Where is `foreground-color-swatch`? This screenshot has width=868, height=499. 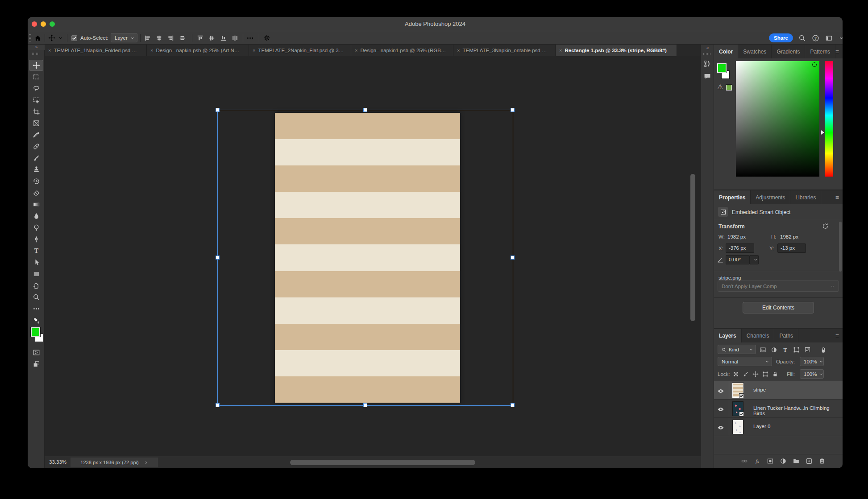 foreground-color-swatch is located at coordinates (722, 68).